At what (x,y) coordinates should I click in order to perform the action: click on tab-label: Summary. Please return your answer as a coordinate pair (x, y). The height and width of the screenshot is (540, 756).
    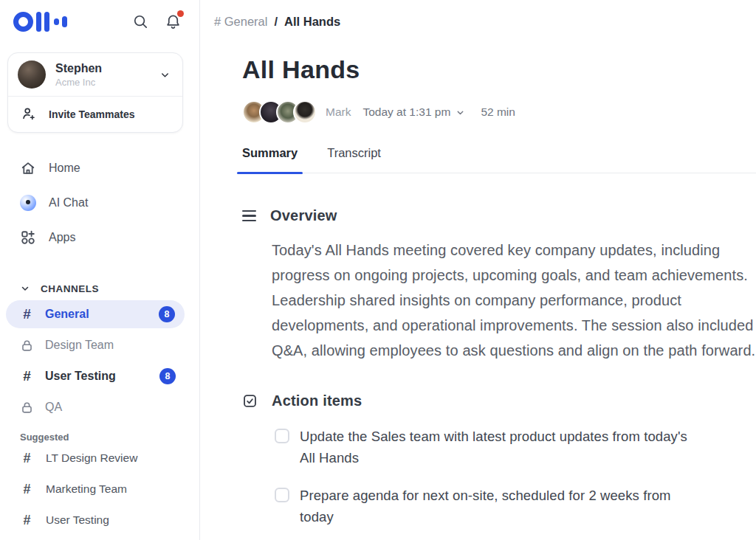
    Looking at the image, I should click on (270, 153).